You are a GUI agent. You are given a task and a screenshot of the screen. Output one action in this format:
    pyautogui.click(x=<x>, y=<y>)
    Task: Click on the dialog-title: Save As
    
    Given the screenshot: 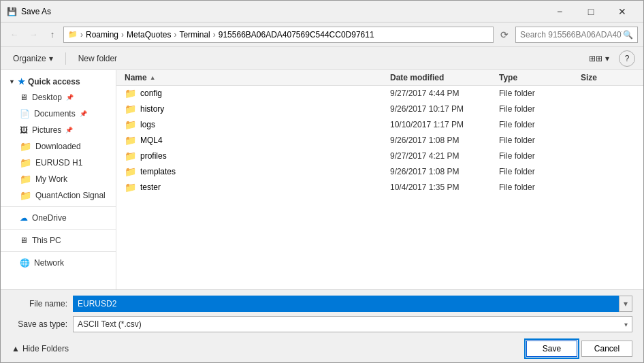 What is the action you would take?
    pyautogui.click(x=283, y=12)
    